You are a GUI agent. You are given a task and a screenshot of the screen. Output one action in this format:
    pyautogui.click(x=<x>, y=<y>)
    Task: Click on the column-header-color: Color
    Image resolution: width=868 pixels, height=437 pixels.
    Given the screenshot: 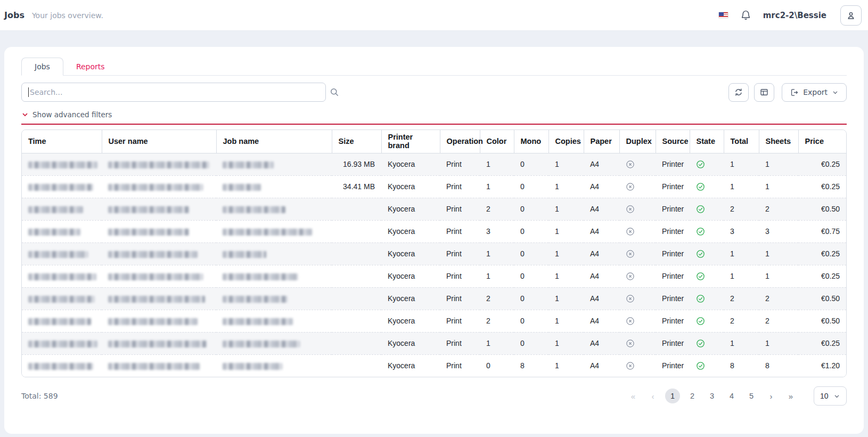 What is the action you would take?
    pyautogui.click(x=497, y=142)
    